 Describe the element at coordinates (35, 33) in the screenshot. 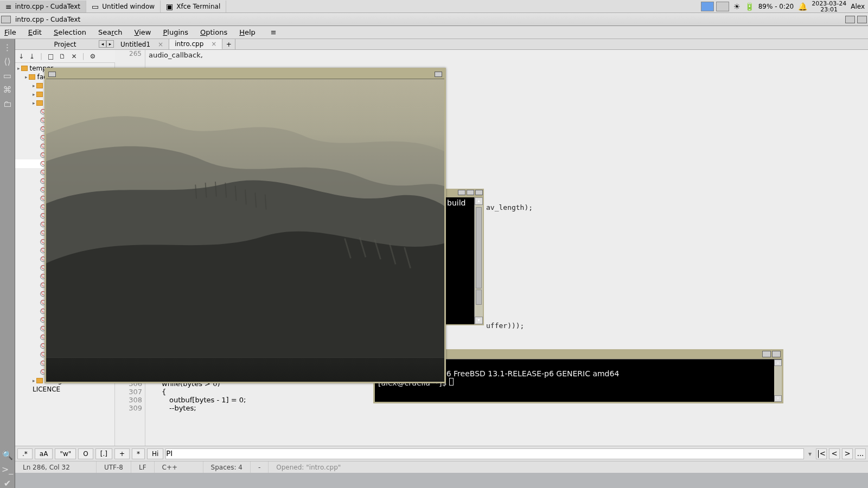

I see `menu-edit: Edit` at that location.